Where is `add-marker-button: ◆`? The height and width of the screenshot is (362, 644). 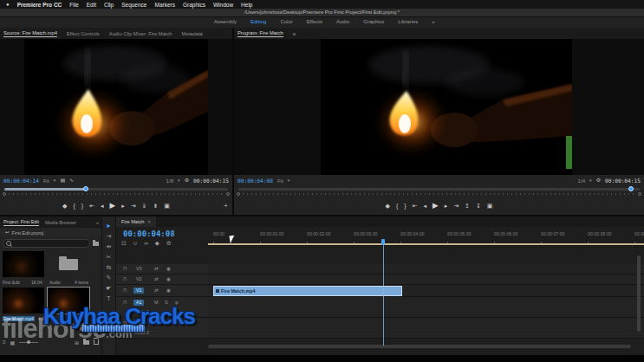
add-marker-button: ◆ is located at coordinates (64, 206).